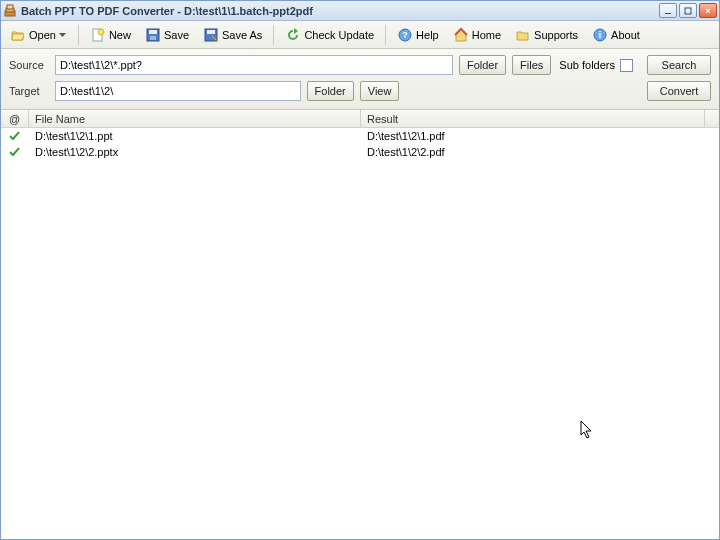 The height and width of the screenshot is (540, 720). What do you see at coordinates (477, 35) in the screenshot?
I see `home-button: Home` at bounding box center [477, 35].